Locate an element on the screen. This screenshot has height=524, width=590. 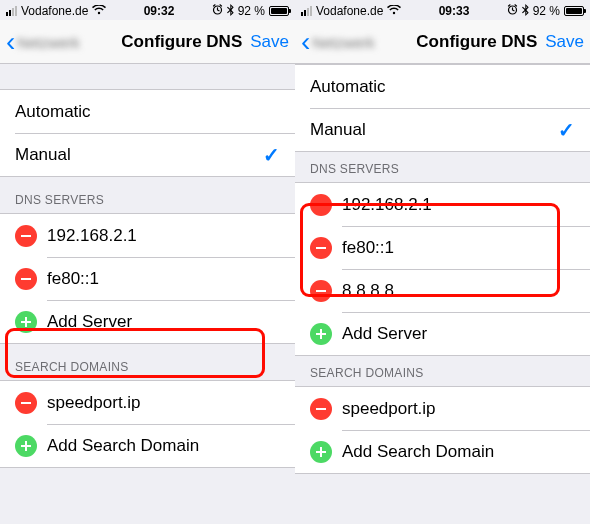
status-bar: Vodafone.de 09:32 92 % is located at coordinates (148, 10).